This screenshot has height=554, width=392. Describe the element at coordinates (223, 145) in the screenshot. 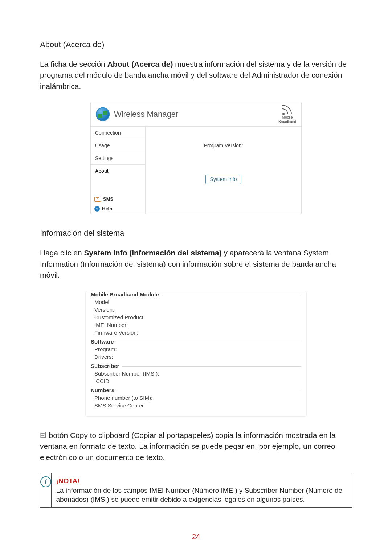

I see `program-version-label: Program Version:` at that location.